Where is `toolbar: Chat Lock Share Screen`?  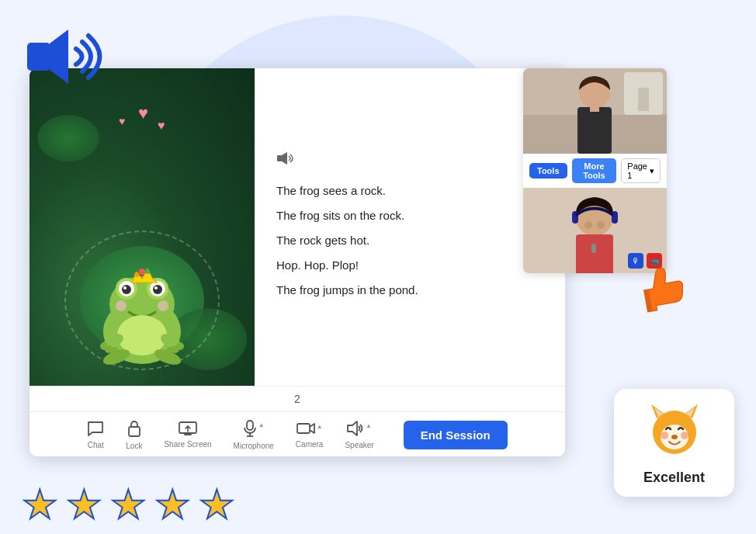 toolbar: Chat Lock Share Screen is located at coordinates (297, 434).